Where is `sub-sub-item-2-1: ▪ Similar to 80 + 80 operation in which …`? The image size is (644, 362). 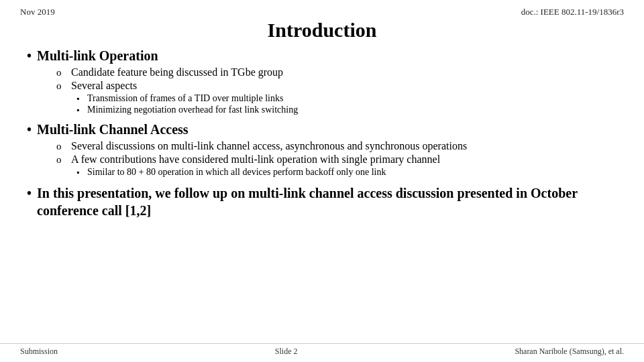
sub-sub-item-2-1: ▪ Similar to 80 + 80 operation in which … is located at coordinates (347, 172).